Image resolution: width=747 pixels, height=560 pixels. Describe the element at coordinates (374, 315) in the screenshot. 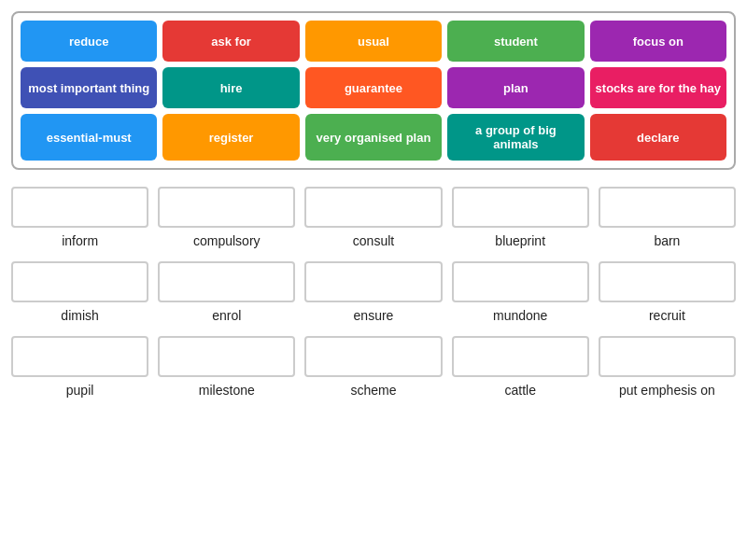

I see `label-row-1: dimishenrolensuremundonerecruit` at that location.